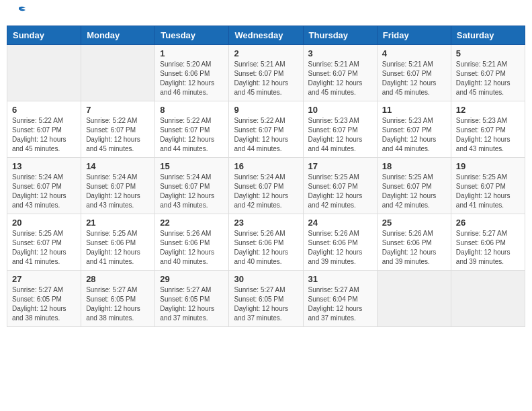 The height and width of the screenshot is (411, 532). I want to click on calendar-cell: 10Sunrise: 5:23 AMSunset: 6:07 PMDayligh…, so click(340, 130).